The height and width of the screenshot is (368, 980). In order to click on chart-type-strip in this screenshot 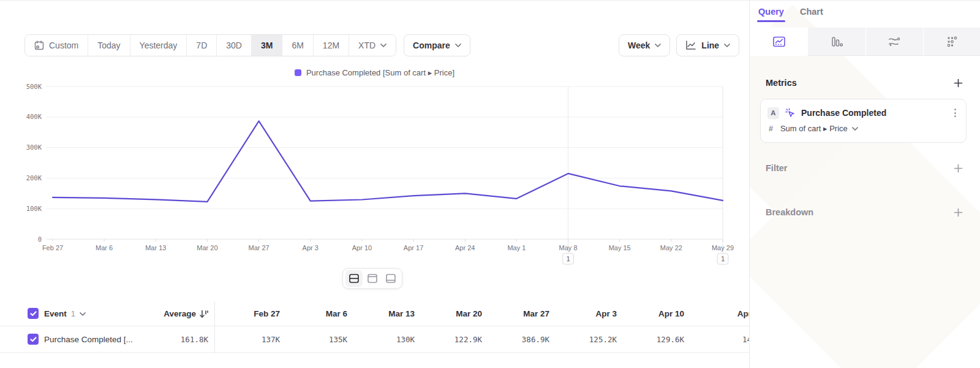, I will do `click(865, 42)`.